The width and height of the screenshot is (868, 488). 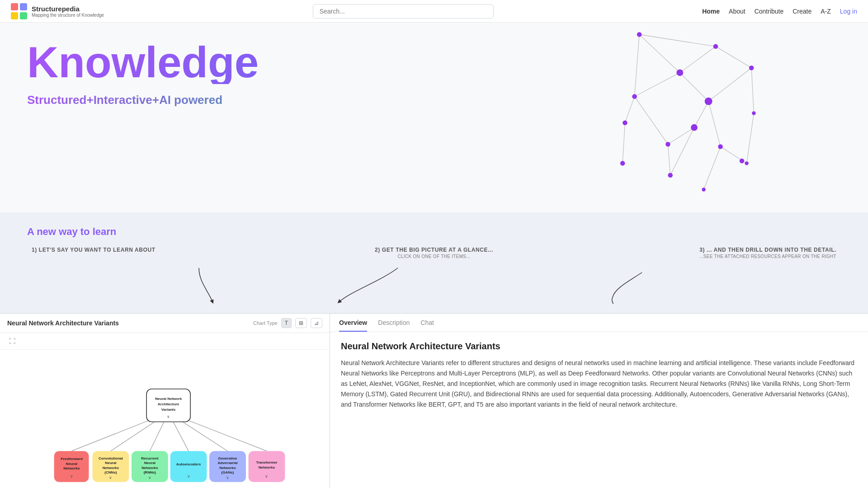 I want to click on content-body: Neural Network Architecture Variants ref…, so click(x=599, y=384).